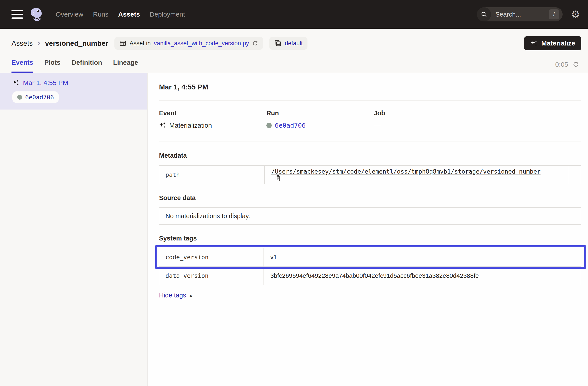 The width and height of the screenshot is (588, 386). I want to click on job-column: Job —, so click(427, 120).